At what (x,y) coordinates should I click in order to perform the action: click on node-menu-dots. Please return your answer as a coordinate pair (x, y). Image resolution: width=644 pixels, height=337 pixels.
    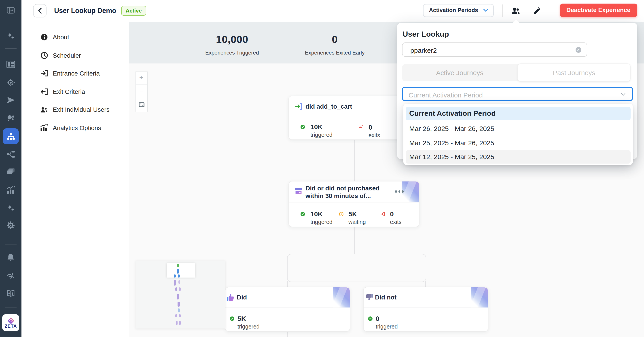
    Looking at the image, I should click on (399, 191).